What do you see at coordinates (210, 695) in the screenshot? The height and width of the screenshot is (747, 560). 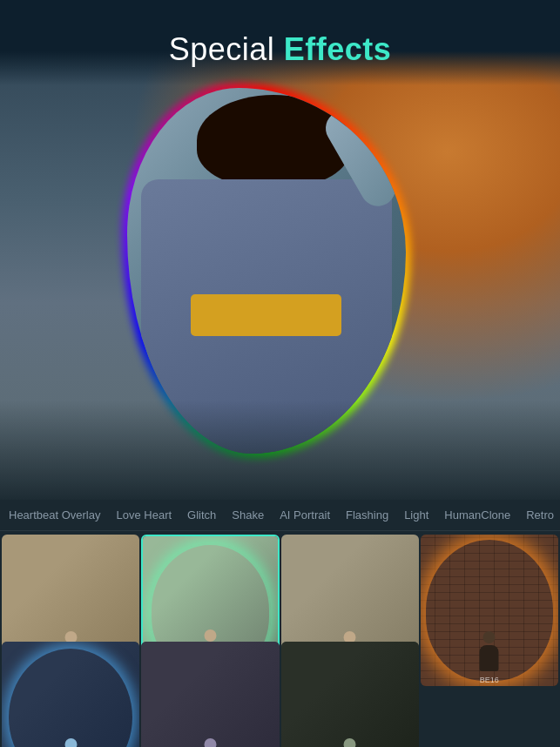 I see `thumbnail-be18: BE18` at bounding box center [210, 695].